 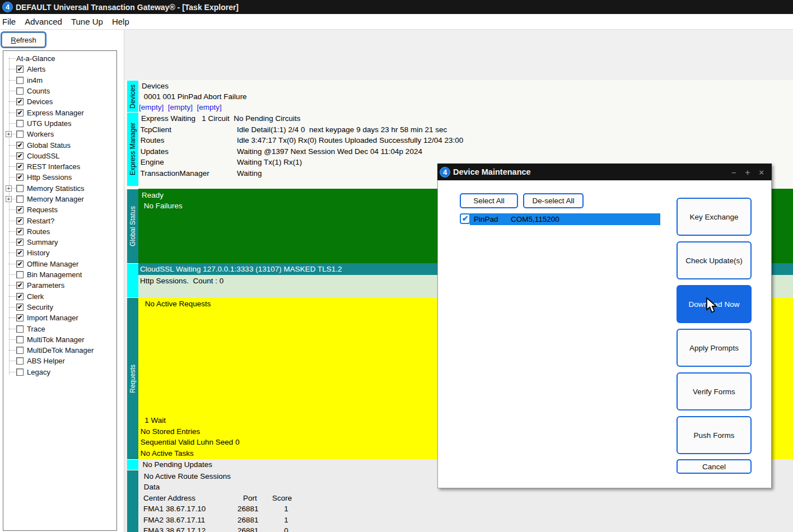 I want to click on tree-item-global-status: ✔Global Status, so click(x=60, y=144).